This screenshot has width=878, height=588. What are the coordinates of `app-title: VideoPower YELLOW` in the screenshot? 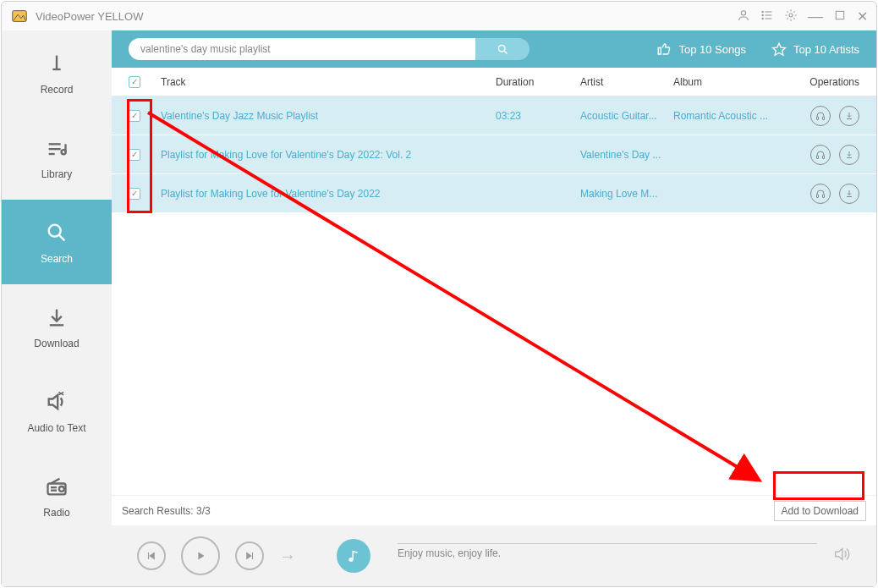 It's located at (386, 17).